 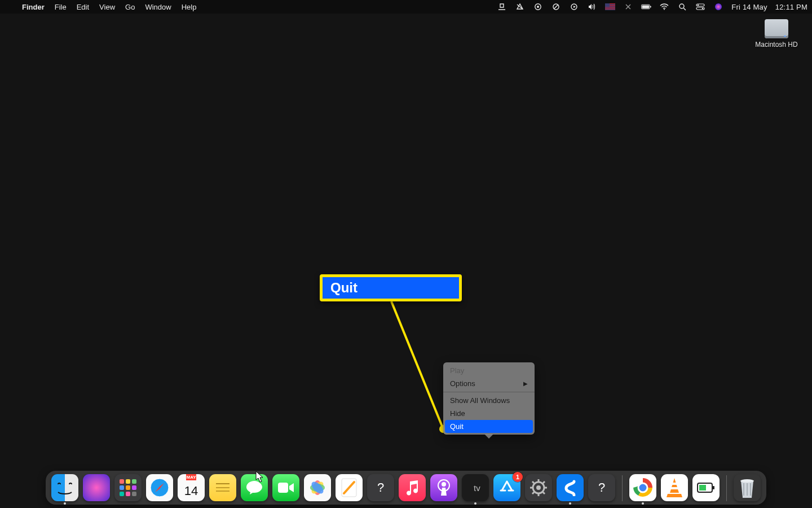 I want to click on dock-app-unknown-2: ?, so click(x=602, y=488).